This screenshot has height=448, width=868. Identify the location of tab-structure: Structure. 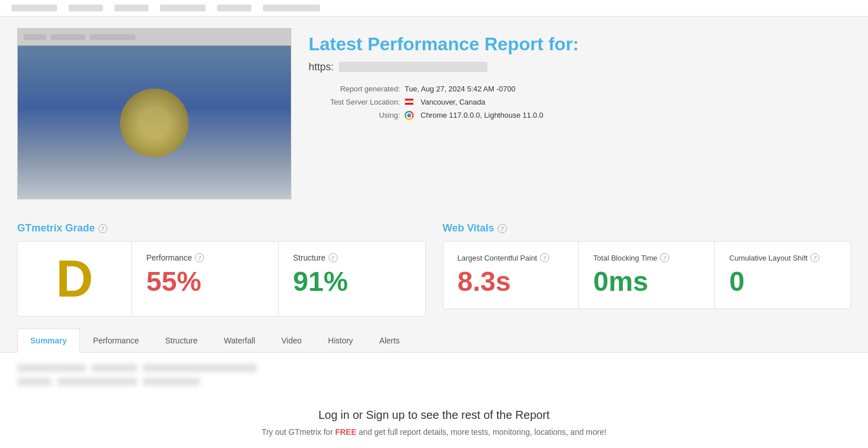
(182, 341).